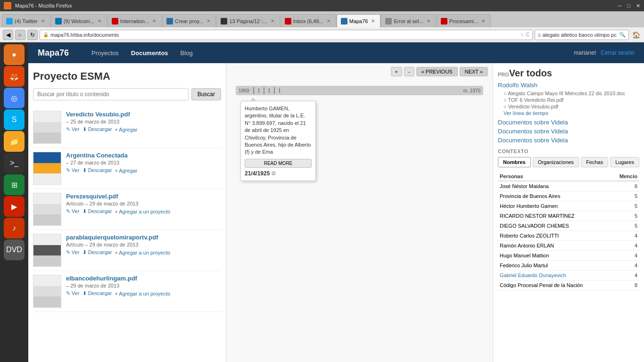 The height and width of the screenshot is (362, 644). What do you see at coordinates (622, 35) in the screenshot?
I see `search-icon: 🔍` at bounding box center [622, 35].